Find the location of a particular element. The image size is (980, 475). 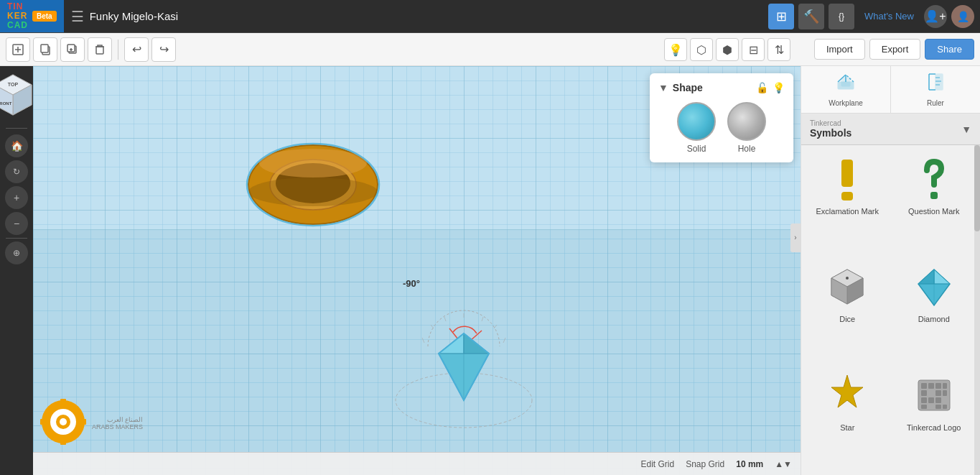

right-top-tools: Workplane Ruler is located at coordinates (890, 90).